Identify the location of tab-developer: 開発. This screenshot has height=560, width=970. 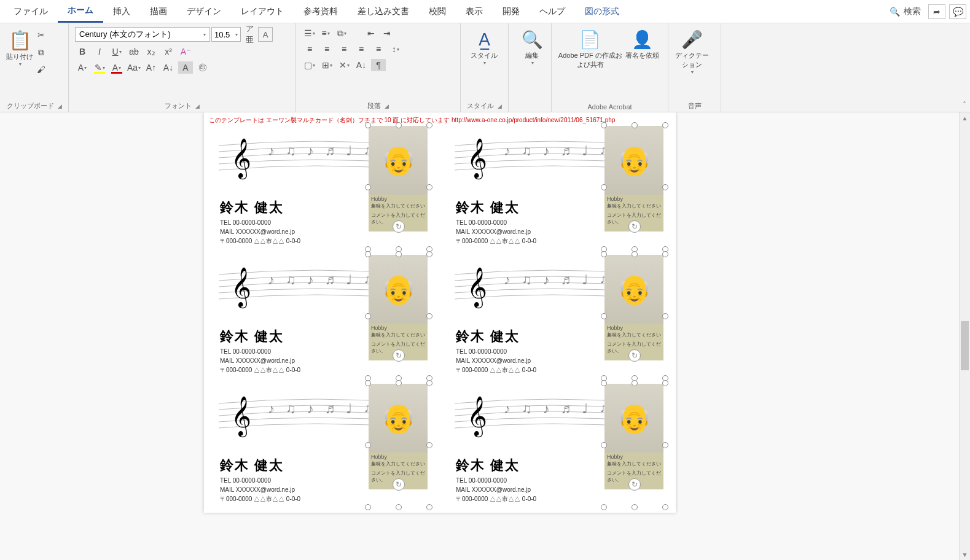
(511, 12).